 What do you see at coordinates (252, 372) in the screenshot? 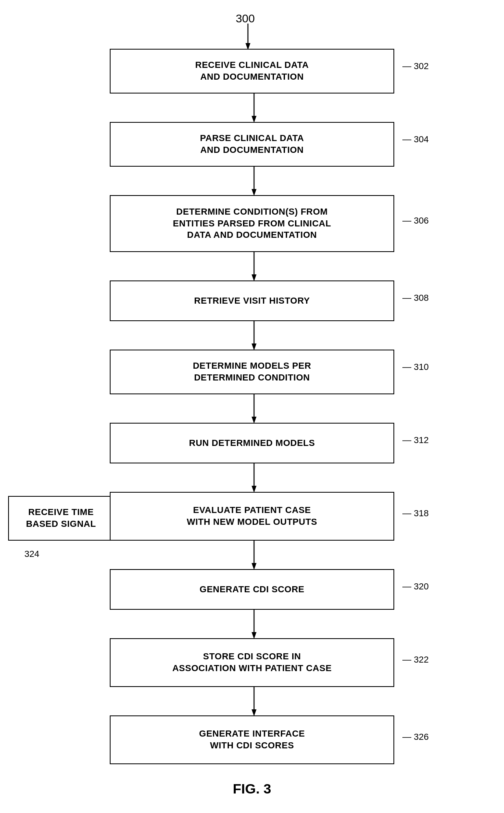
I see `box-310: DETERMINE MODELS PER DETERMINED CONDITIO…` at bounding box center [252, 372].